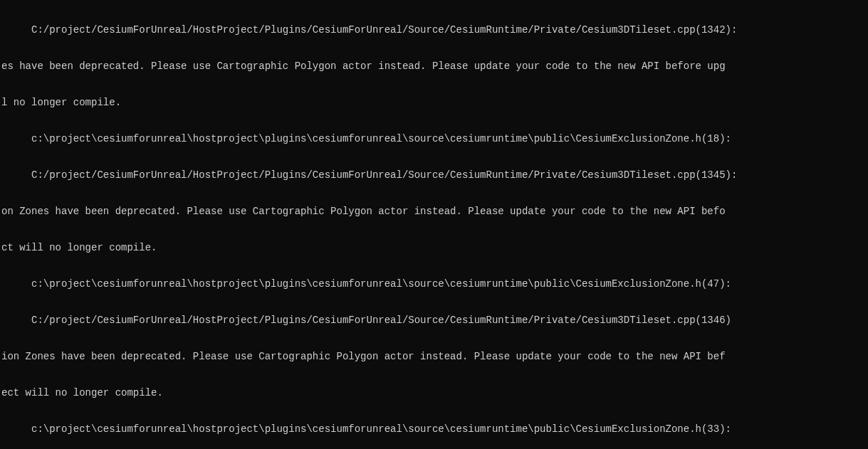  Describe the element at coordinates (434, 102) in the screenshot. I see `output-line: l no longer compile.` at that location.